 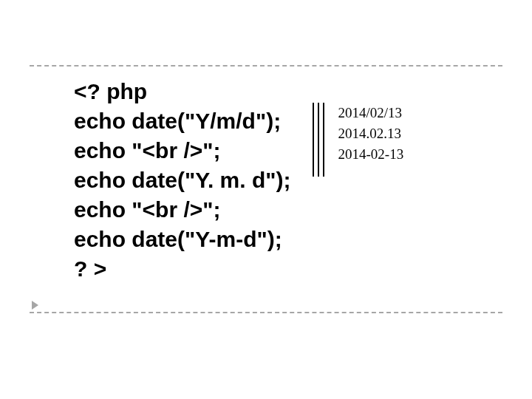 What do you see at coordinates (182, 121) in the screenshot?
I see `code-line: echo date("Y/m/d");` at bounding box center [182, 121].